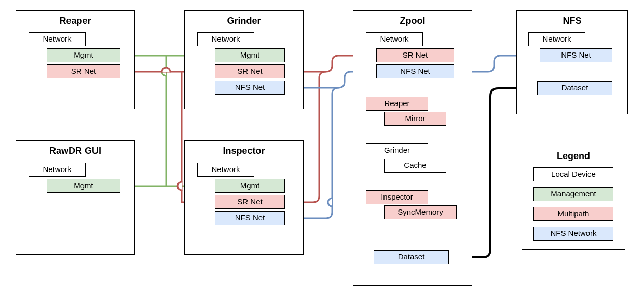 The width and height of the screenshot is (644, 302). I want to click on node-rawdr-title: RawDR GUI, so click(75, 151).